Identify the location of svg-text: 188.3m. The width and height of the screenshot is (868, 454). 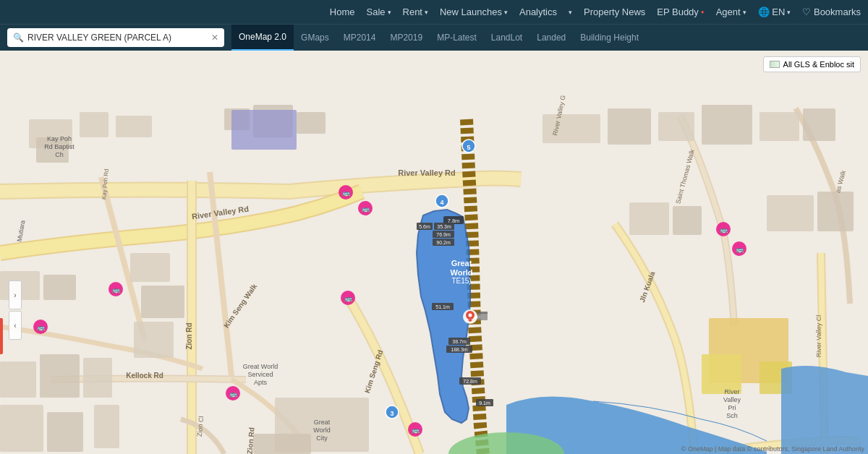
(459, 350).